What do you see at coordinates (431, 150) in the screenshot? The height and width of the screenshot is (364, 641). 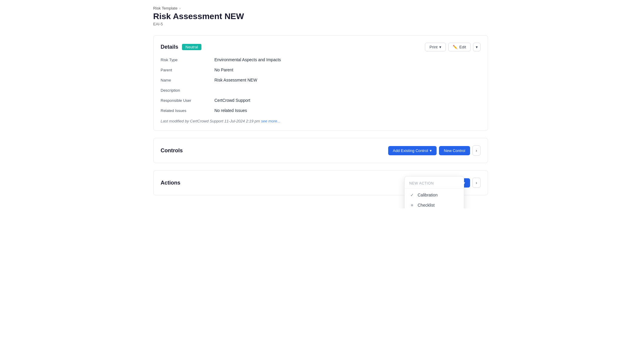 I see `add-existing-chevron-icon: ▾` at bounding box center [431, 150].